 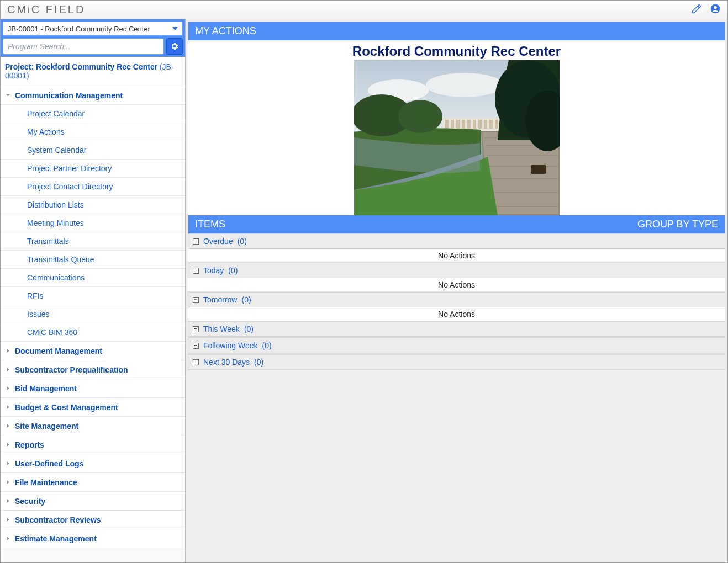 What do you see at coordinates (46, 482) in the screenshot?
I see `nav-node-label: File Maintenance` at bounding box center [46, 482].